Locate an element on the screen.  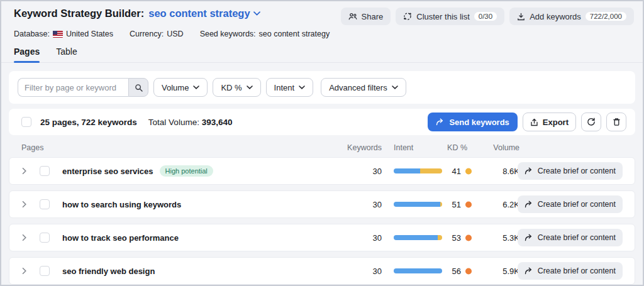
kd-filter-dropdown: KD % is located at coordinates (236, 87).